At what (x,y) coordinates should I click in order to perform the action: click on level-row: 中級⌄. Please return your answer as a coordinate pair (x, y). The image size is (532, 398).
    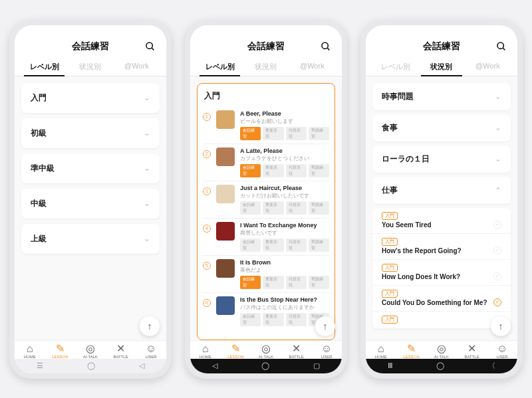
    Looking at the image, I should click on (90, 203).